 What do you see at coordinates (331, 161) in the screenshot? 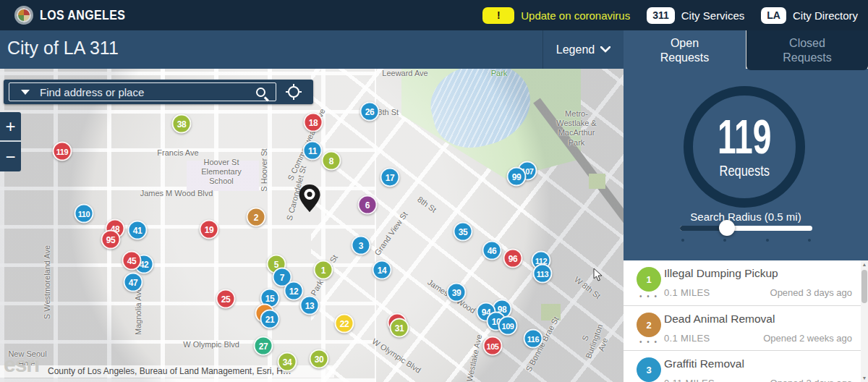
I see `map-marker: 8` at bounding box center [331, 161].